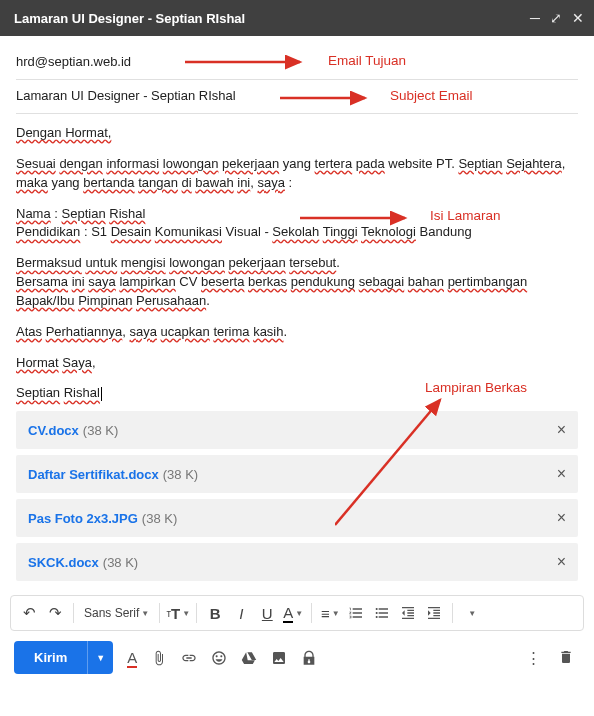 This screenshot has height=716, width=594. Describe the element at coordinates (126, 96) in the screenshot. I see `subject-value: Lamaran UI Designer - Septian RIshal` at that location.